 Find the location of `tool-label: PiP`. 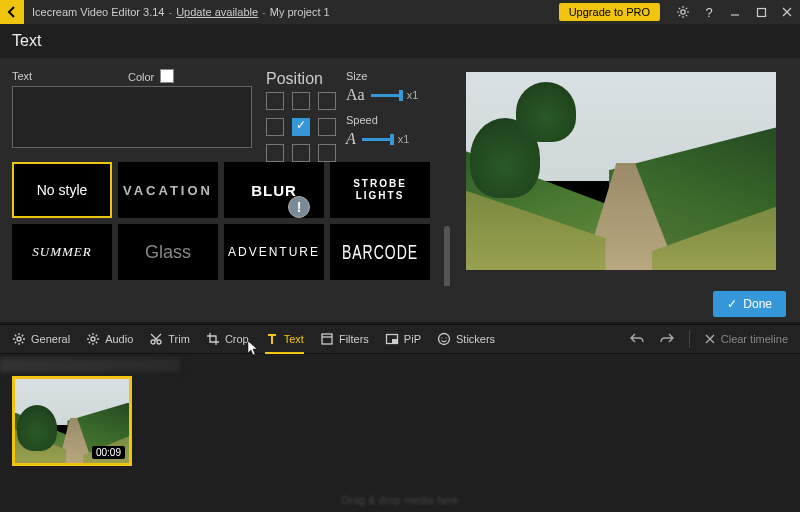

tool-label: PiP is located at coordinates (412, 339).